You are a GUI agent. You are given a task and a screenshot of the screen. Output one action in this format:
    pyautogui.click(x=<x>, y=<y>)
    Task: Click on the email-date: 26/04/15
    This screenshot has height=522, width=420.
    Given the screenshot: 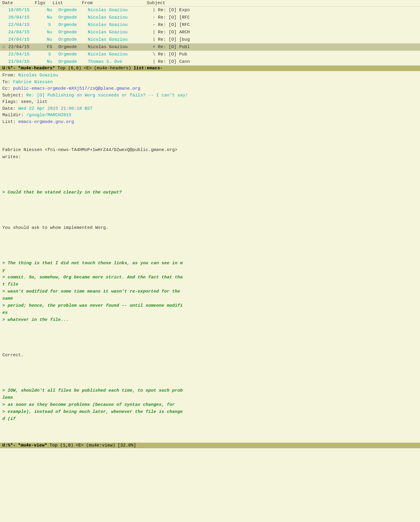 What is the action you would take?
    pyautogui.click(x=24, y=18)
    